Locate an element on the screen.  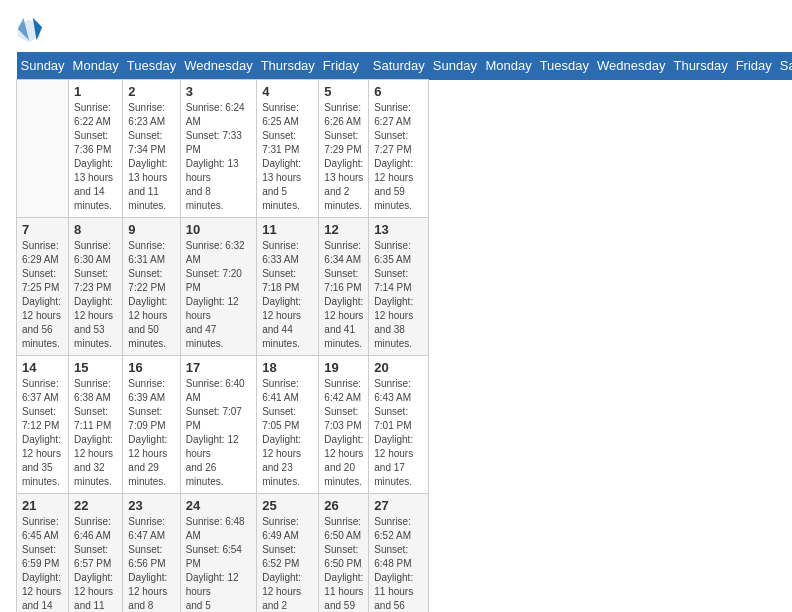
day-number: 27 is located at coordinates (398, 506).